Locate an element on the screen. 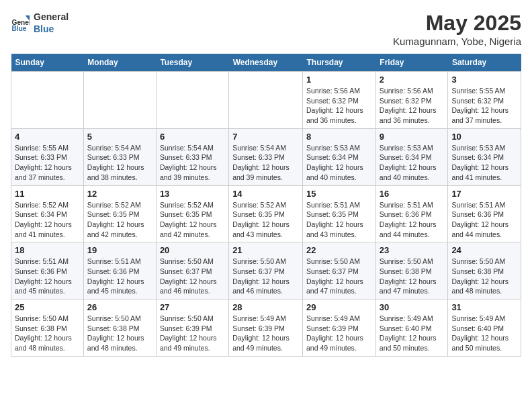 The width and height of the screenshot is (532, 411). day-info: Sunrise: 5:56 AM Sunset: 6:32 PM Dayligh… is located at coordinates (339, 106).